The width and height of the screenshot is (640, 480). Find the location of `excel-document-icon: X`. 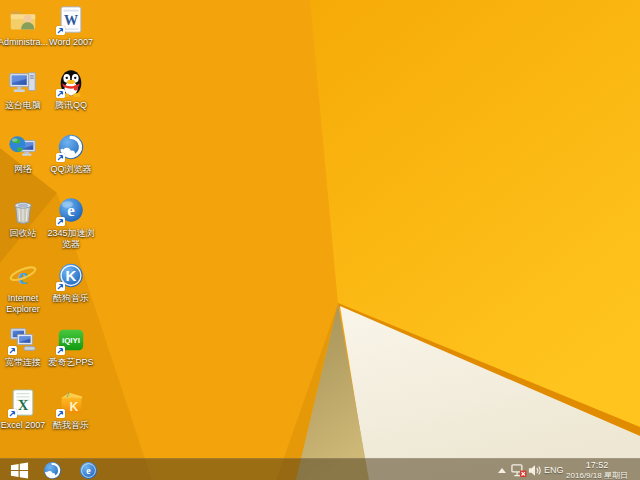

excel-document-icon: X is located at coordinates (23, 403).